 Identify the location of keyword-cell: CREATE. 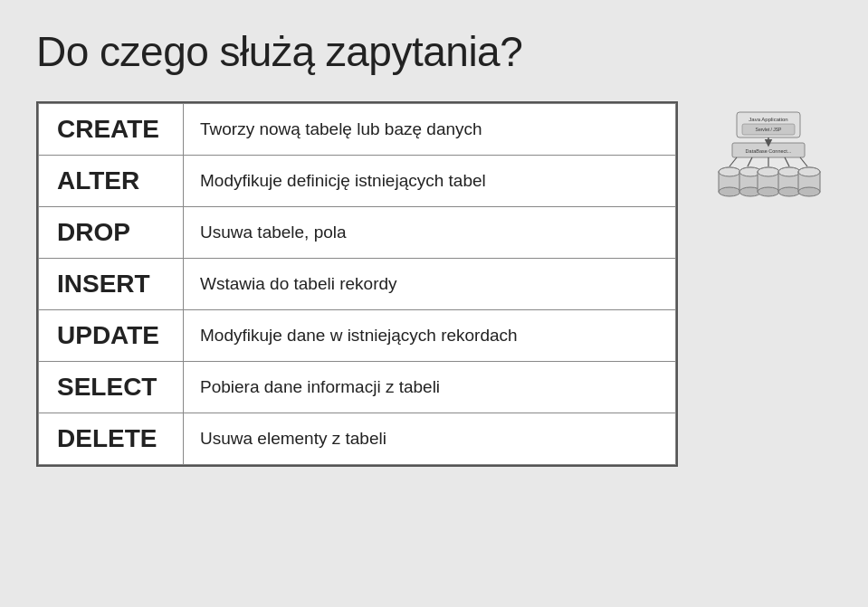
(111, 130).